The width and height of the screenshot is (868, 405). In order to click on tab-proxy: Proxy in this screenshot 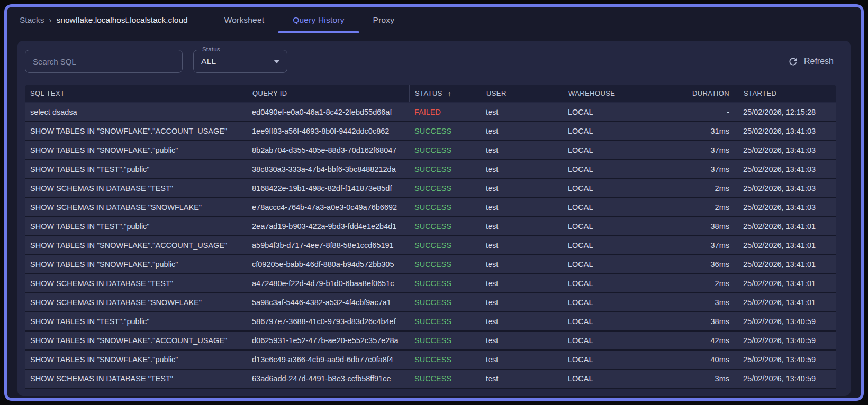, I will do `click(384, 20)`.